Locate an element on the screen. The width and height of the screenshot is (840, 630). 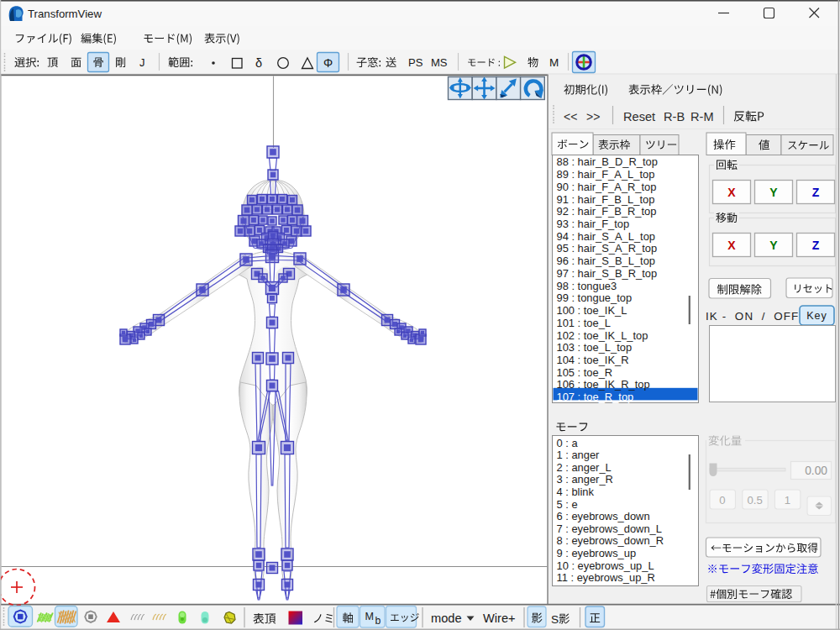
svg-text: 1 is located at coordinates (788, 501).